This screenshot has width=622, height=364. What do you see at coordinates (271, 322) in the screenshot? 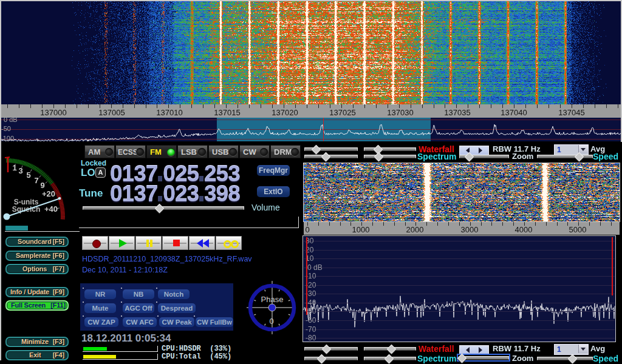
I see `svg-text: 0` at bounding box center [271, 322].